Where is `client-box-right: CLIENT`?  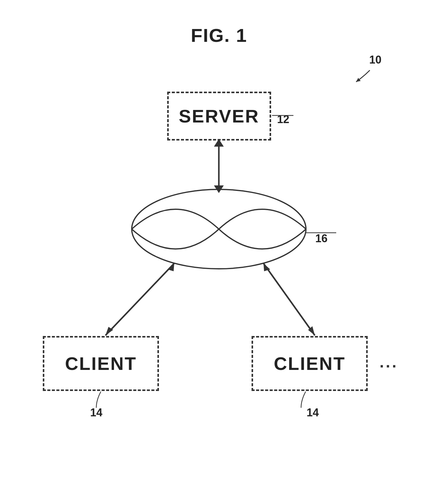 client-box-right: CLIENT is located at coordinates (310, 363).